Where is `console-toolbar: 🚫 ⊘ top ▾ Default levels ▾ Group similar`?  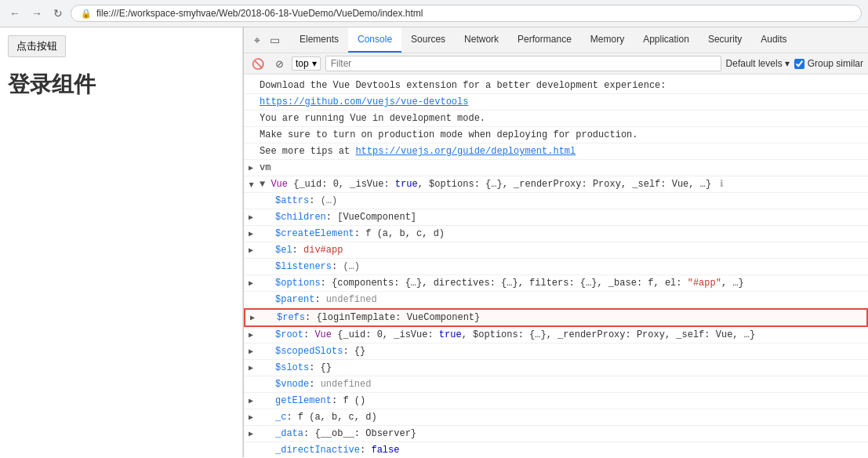
console-toolbar: 🚫 ⊘ top ▾ Default levels ▾ Group similar is located at coordinates (556, 64).